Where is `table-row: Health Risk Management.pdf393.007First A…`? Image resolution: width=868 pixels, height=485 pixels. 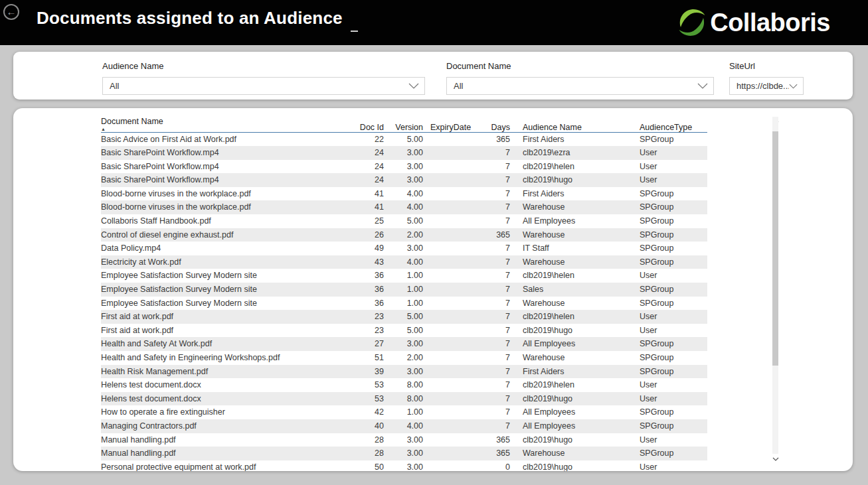
table-row: Health Risk Management.pdf393.007First A… is located at coordinates (404, 372).